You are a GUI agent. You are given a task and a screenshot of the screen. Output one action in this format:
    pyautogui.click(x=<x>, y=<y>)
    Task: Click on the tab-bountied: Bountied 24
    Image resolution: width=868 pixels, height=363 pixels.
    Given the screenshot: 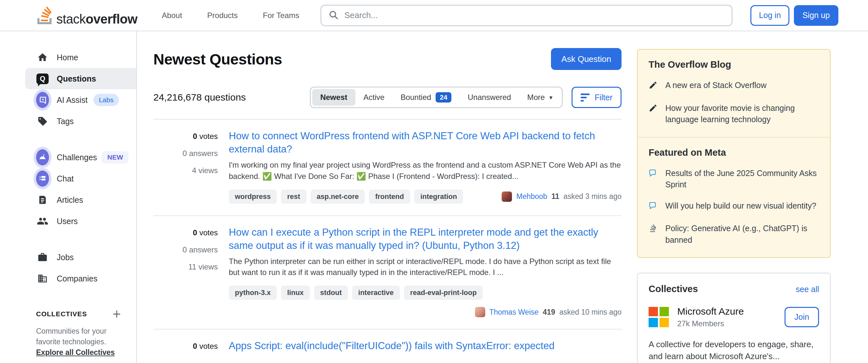 What is the action you would take?
    pyautogui.click(x=426, y=97)
    